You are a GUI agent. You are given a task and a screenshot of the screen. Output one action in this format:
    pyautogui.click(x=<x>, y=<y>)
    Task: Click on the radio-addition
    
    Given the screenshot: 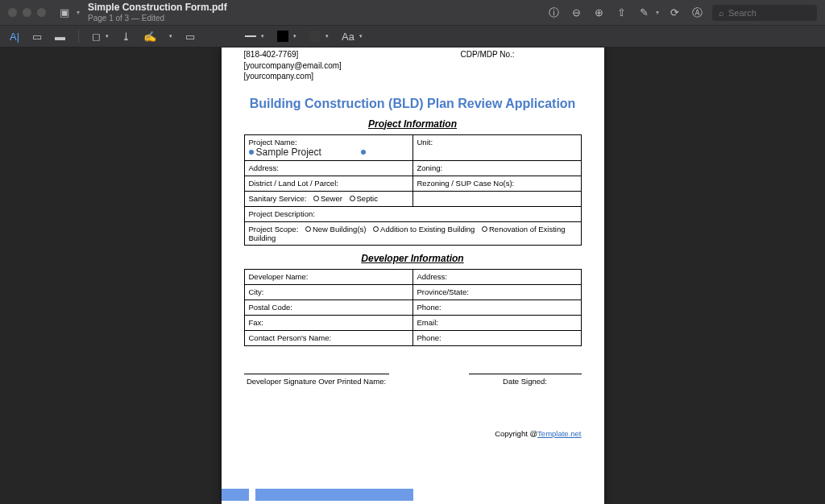 What is the action you would take?
    pyautogui.click(x=375, y=229)
    